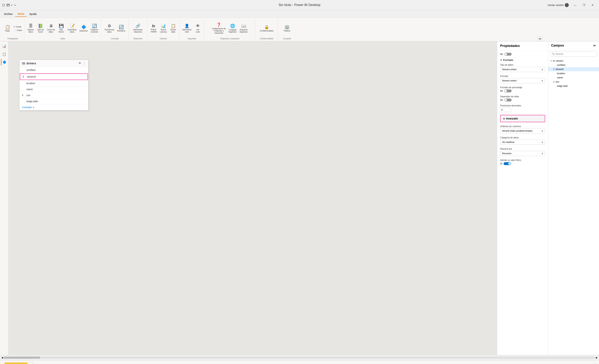 The image size is (599, 364). What do you see at coordinates (577, 363) in the screenshot?
I see `bottom-redo-icon: ↪` at bounding box center [577, 363].